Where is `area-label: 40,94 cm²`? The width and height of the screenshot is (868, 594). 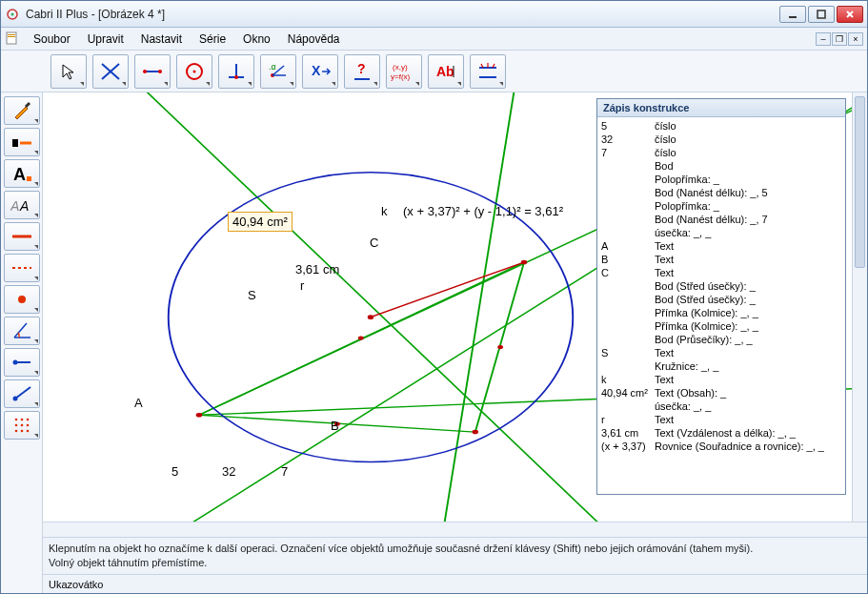
area-label: 40,94 cm² is located at coordinates (260, 221).